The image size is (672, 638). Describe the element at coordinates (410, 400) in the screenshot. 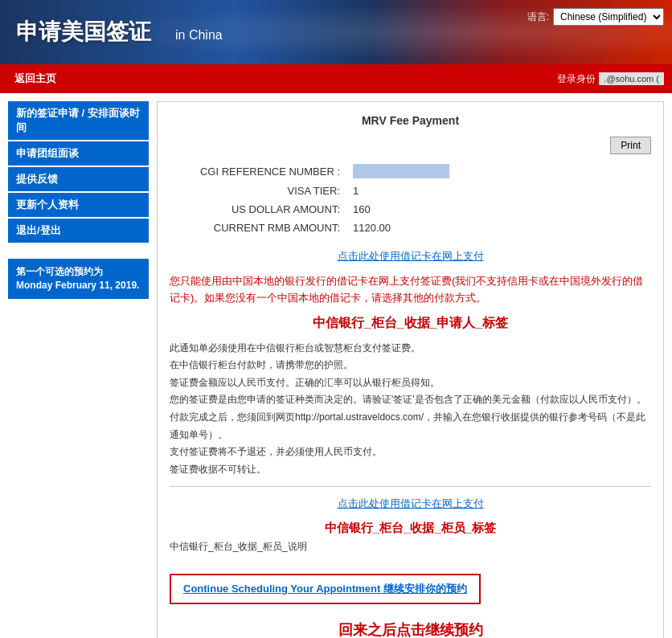

I see `instruction-line-4: 您的签证费是由您申请的签证种类而决定的。请验证'签证'是否包含了正确的美元金额（…` at that location.